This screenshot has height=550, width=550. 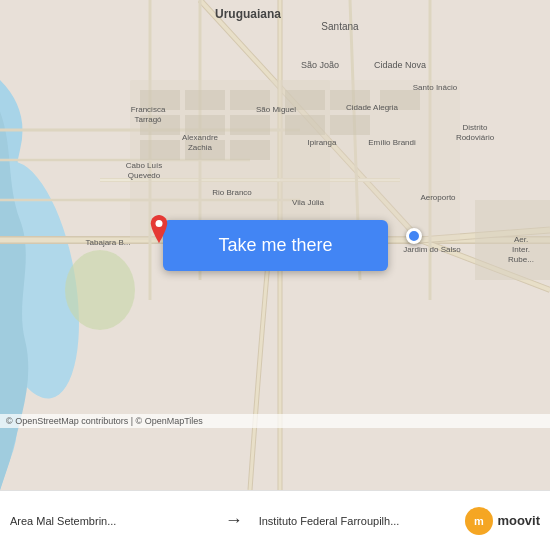 What do you see at coordinates (476, 138) in the screenshot?
I see `svg-text: Rodoviário` at bounding box center [476, 138].